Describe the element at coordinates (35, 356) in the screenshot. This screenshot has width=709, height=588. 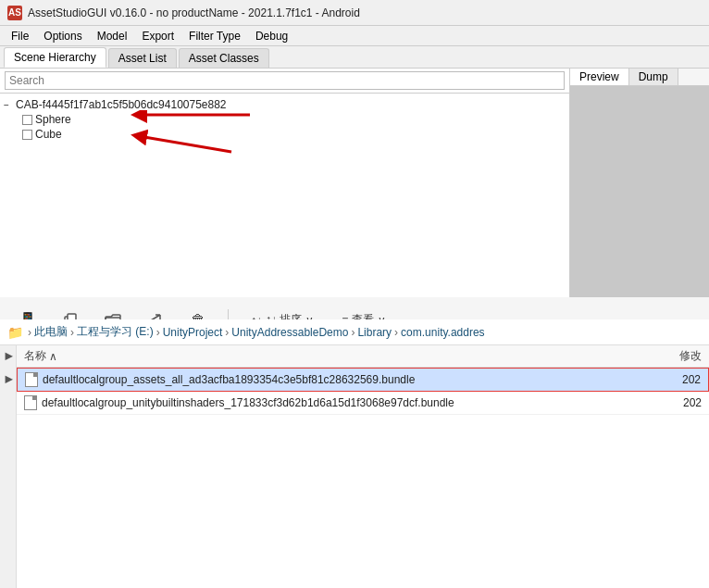
I see `col-name-label: 名称` at that location.